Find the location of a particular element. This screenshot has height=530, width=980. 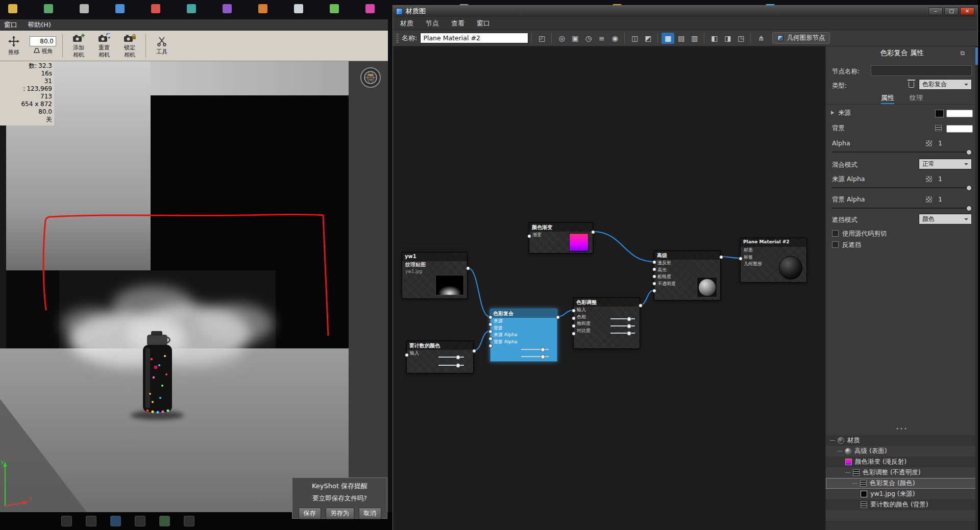

lock-icon: ◉ is located at coordinates (615, 38).